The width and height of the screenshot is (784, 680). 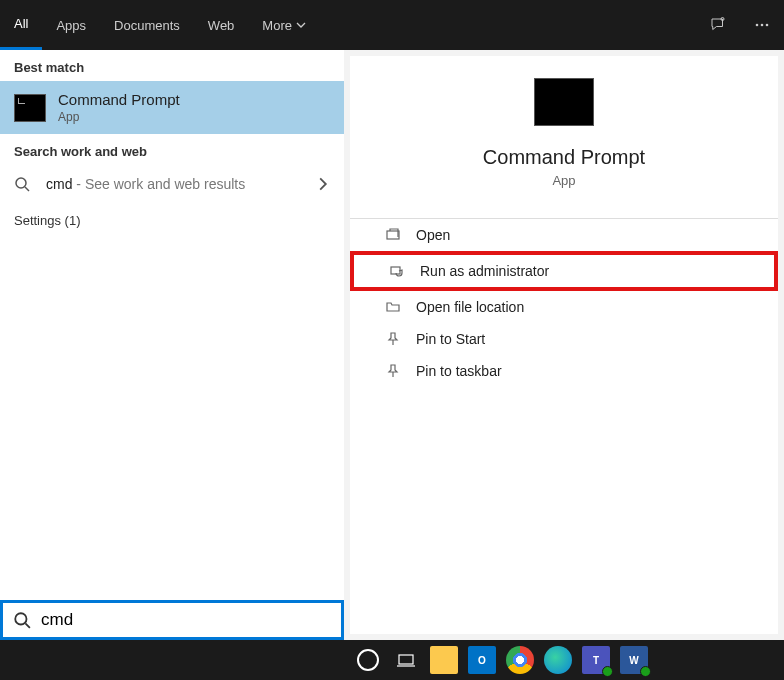 What do you see at coordinates (172, 150) in the screenshot?
I see `search-work-web-header: Search work and web` at bounding box center [172, 150].